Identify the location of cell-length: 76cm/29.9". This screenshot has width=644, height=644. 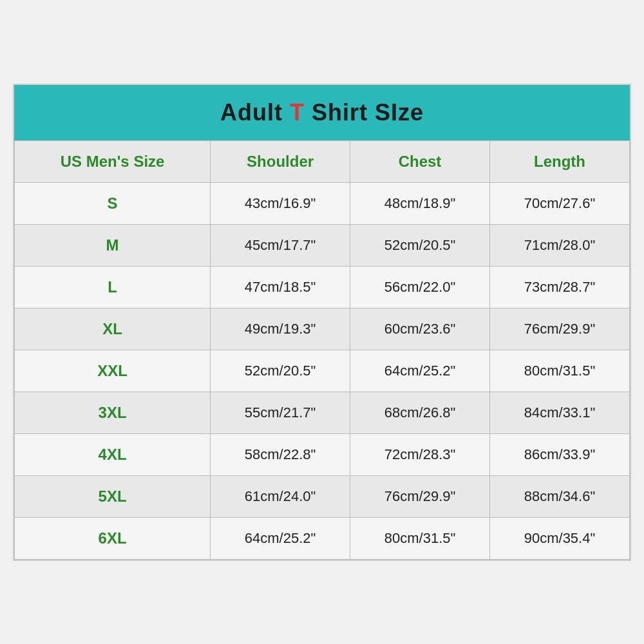
(560, 328).